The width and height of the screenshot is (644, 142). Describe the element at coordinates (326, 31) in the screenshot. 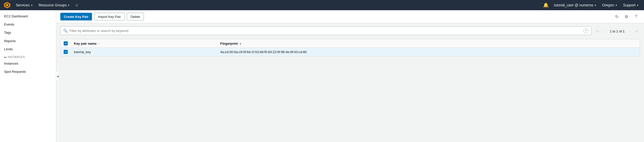

I see `filter-bar: 🔍 ?` at that location.